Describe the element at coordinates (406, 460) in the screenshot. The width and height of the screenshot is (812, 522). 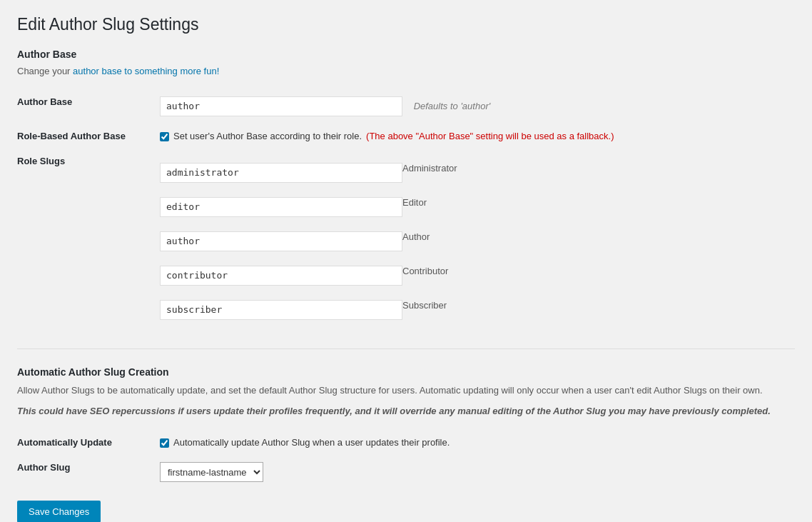
I see `auto-creation-form-table: Automatically Update Automatically updat…` at that location.